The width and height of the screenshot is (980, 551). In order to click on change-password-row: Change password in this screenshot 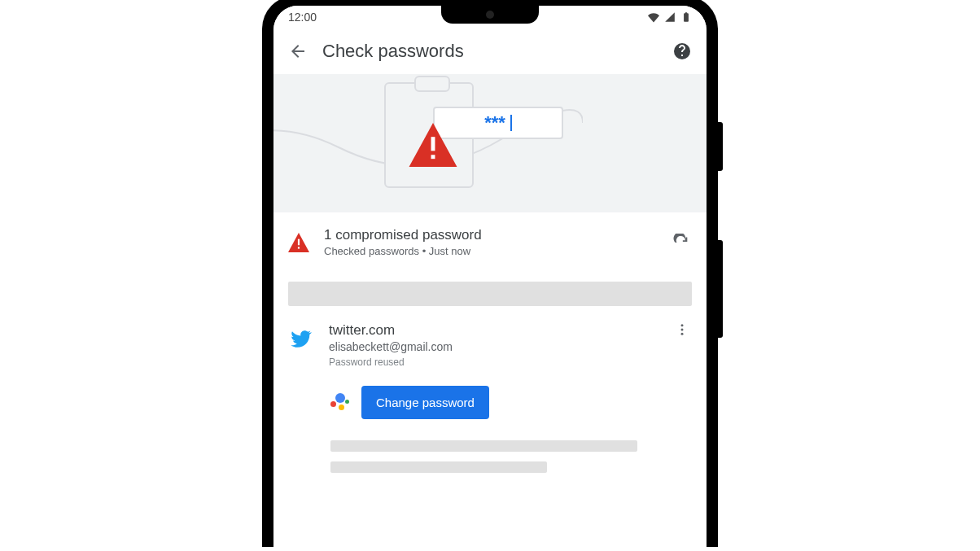, I will do `click(490, 400)`.